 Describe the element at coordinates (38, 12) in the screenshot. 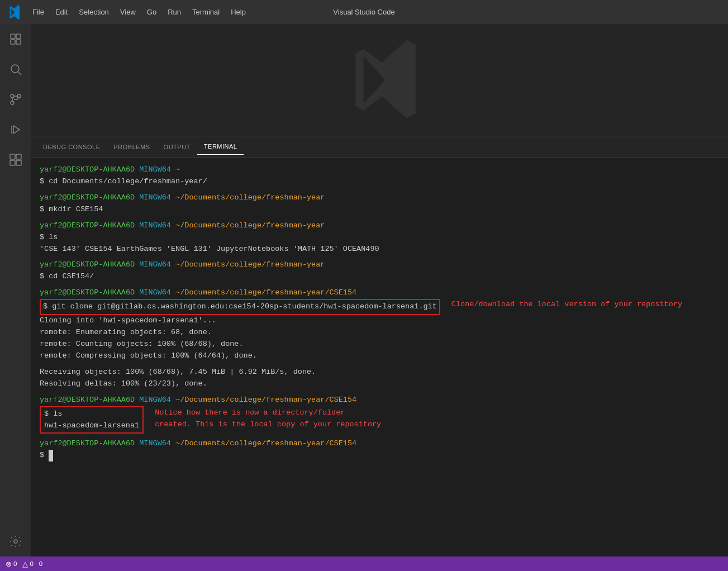

I see `menu-file: File` at that location.